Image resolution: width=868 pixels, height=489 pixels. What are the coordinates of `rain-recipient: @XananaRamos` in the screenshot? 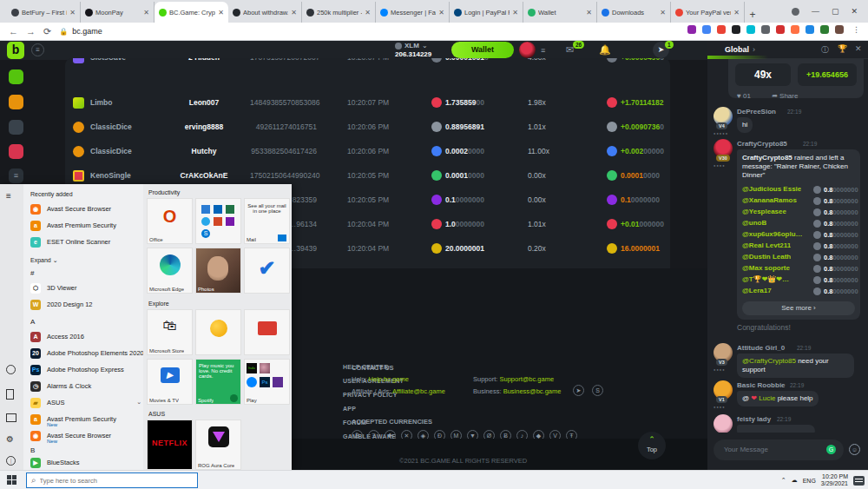 It's located at (769, 201).